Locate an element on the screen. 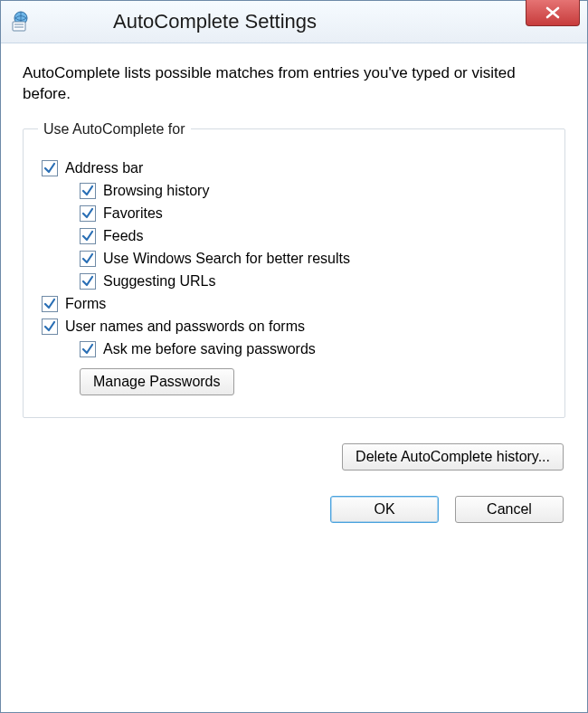  option-ask-before-save: Ask me before saving passwords is located at coordinates (315, 349).